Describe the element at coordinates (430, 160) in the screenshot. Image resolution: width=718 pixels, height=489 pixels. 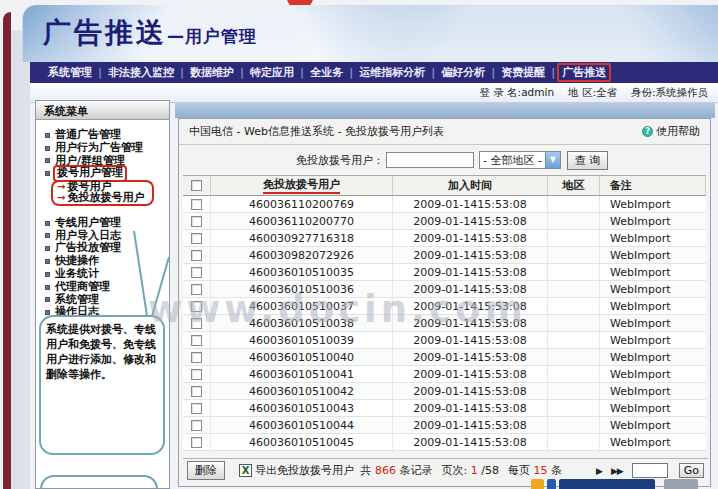
I see `search-input` at that location.